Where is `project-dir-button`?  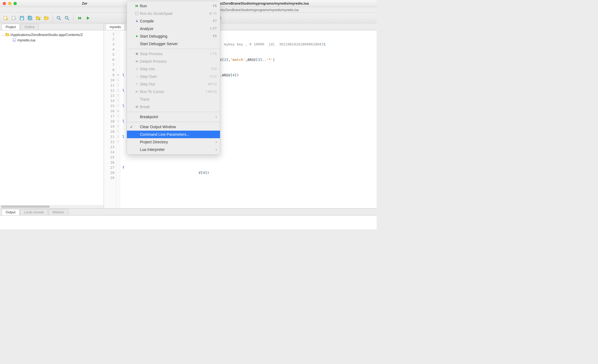 project-dir-button is located at coordinates (46, 18).